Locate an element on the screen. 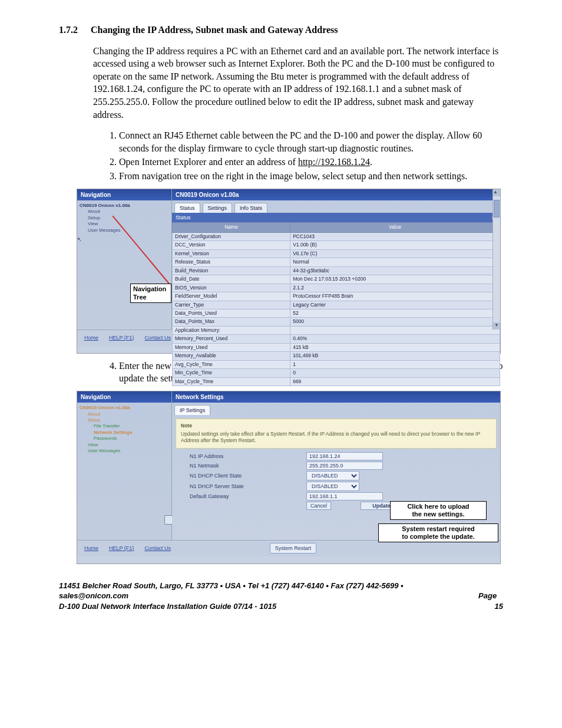 The height and width of the screenshot is (728, 562). scroll-thumb is located at coordinates (497, 209).